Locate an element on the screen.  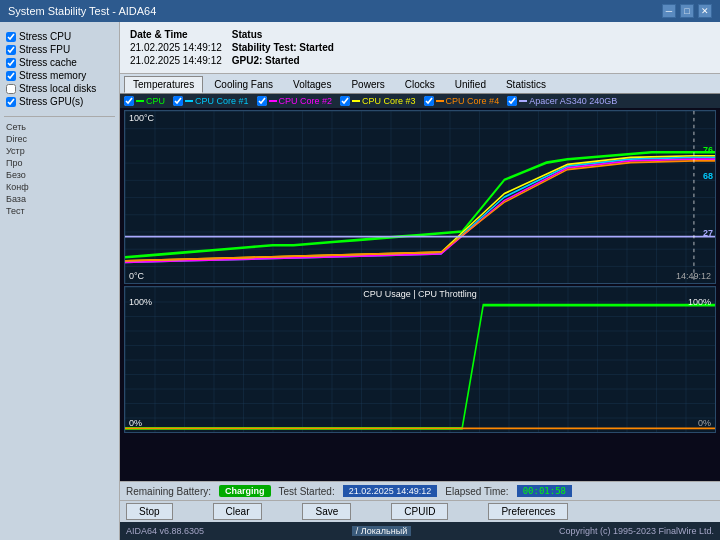
elapsed-label: Elapsed Time: is located at coordinates (476, 492).